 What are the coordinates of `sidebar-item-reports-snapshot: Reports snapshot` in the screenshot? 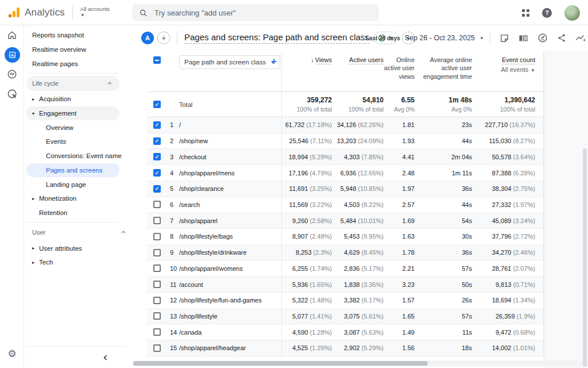 It's located at (79, 36).